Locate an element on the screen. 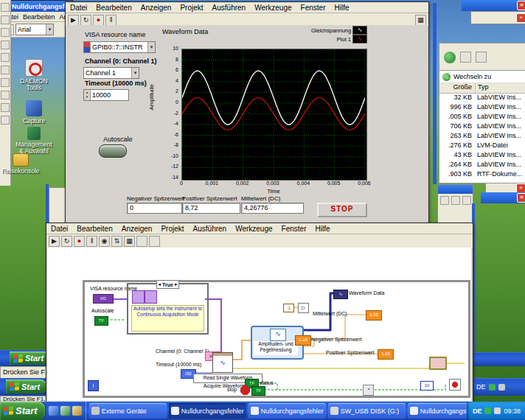  stop-terminal: TF is located at coordinates (258, 391).